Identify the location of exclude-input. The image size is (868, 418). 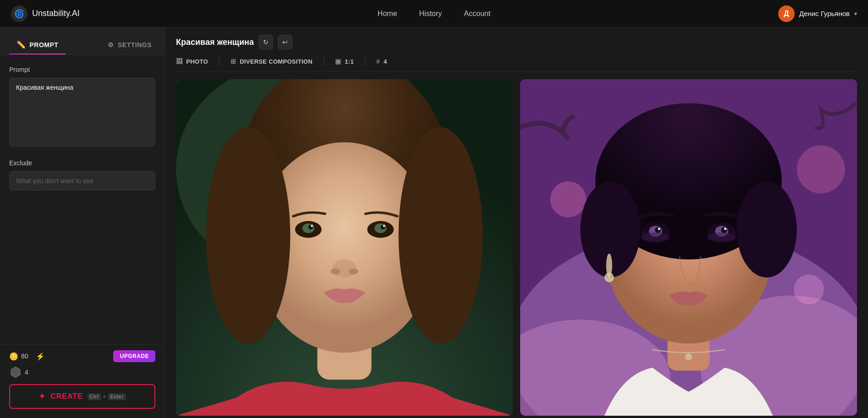
(82, 181).